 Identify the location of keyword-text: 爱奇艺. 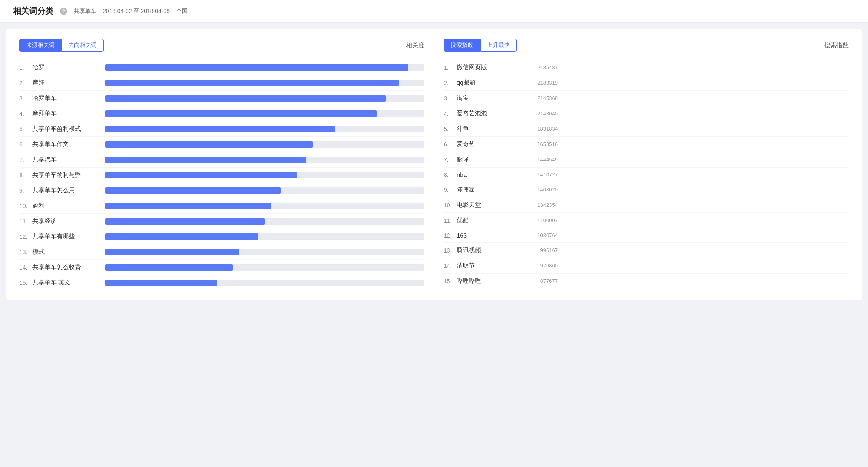
(489, 144).